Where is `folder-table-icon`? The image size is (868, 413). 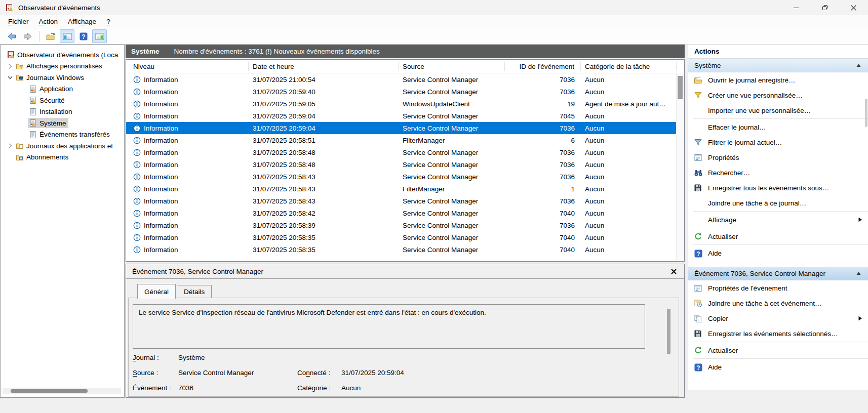
folder-table-icon is located at coordinates (20, 157).